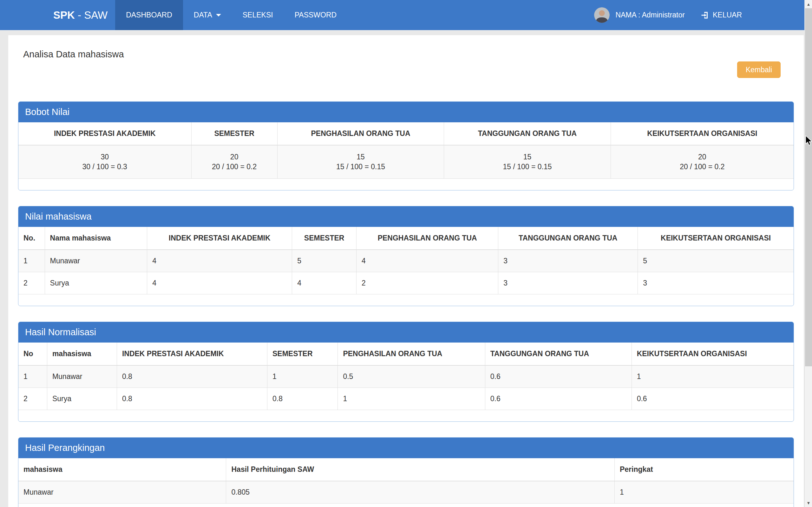 The height and width of the screenshot is (507, 812). I want to click on logout-link: KELUAR, so click(721, 15).